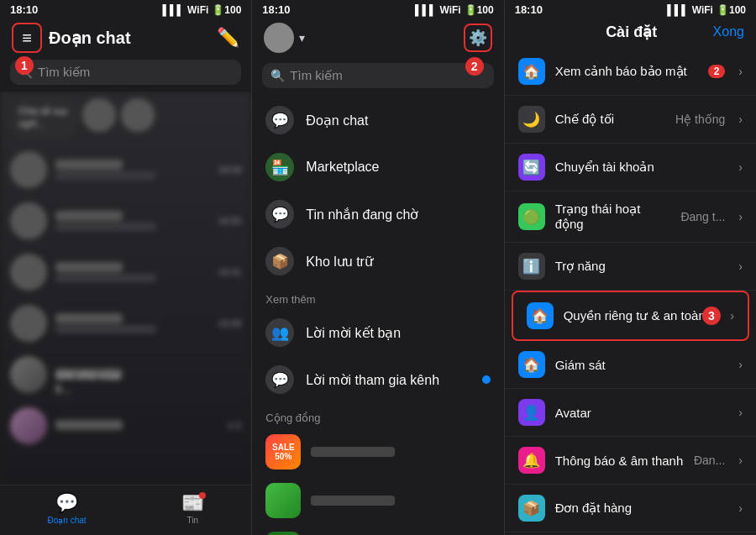 Image resolution: width=756 pixels, height=535 pixels. What do you see at coordinates (450, 10) in the screenshot?
I see `wifi-icon-2: WiFi` at bounding box center [450, 10].